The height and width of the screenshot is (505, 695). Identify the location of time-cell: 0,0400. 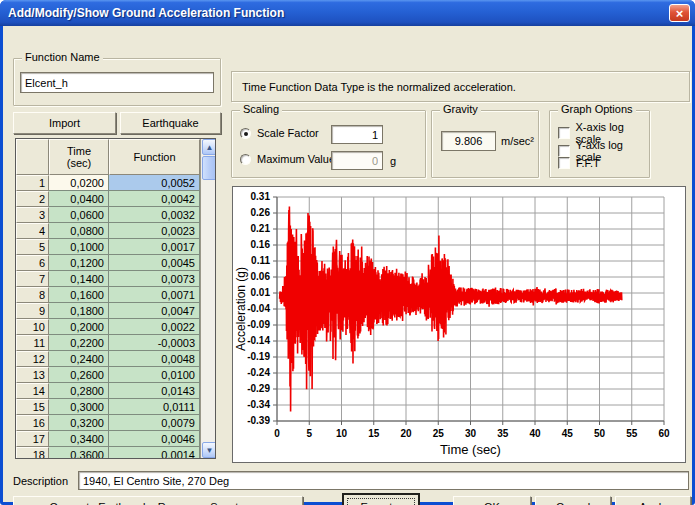
(79, 199).